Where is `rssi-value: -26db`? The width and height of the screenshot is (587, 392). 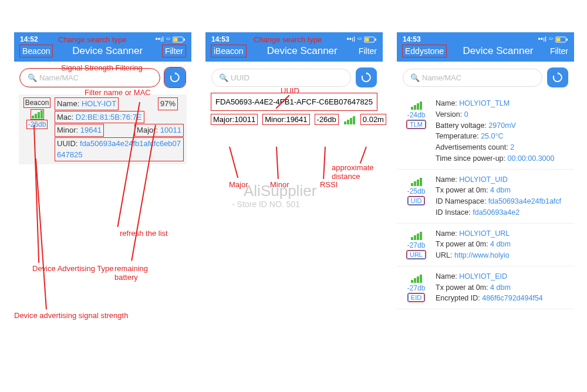
rssi-value: -26db is located at coordinates (38, 124).